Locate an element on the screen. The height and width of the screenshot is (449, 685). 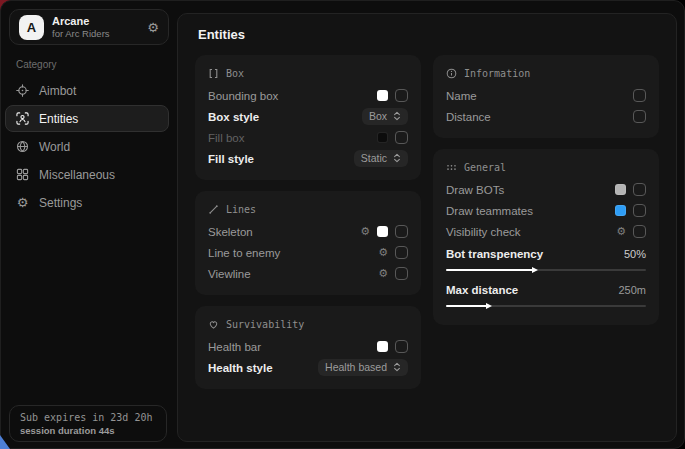
select-value: Box is located at coordinates (378, 117).